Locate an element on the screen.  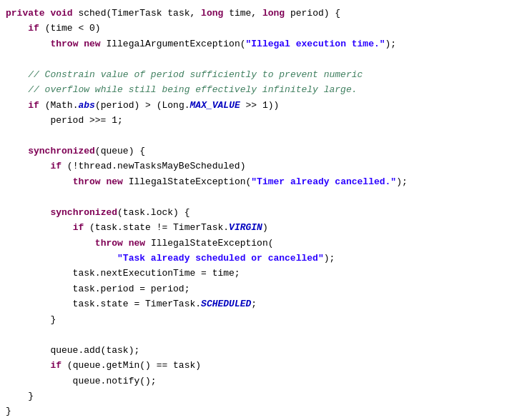
code-line: throw new IllegalStateException( is located at coordinates (266, 243).